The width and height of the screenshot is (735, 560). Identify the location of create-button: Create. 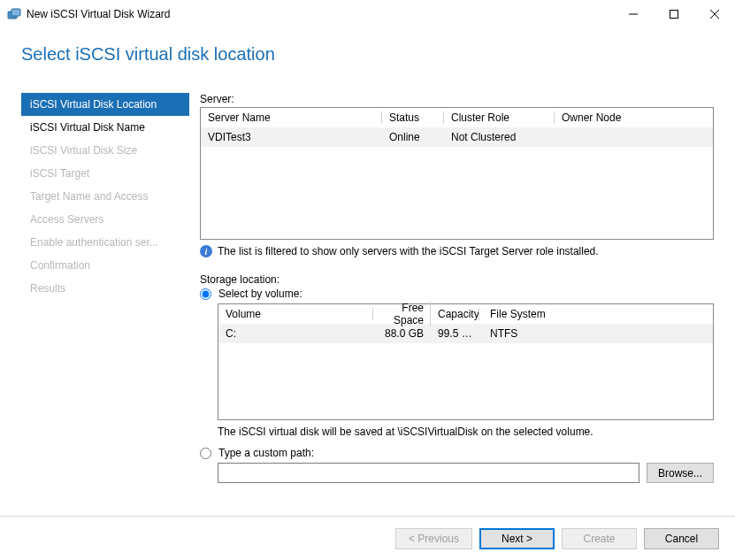
(600, 539).